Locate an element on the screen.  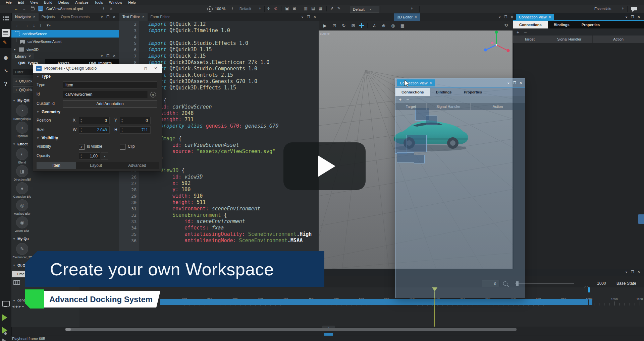
axis-gizmo is located at coordinates (496, 42).